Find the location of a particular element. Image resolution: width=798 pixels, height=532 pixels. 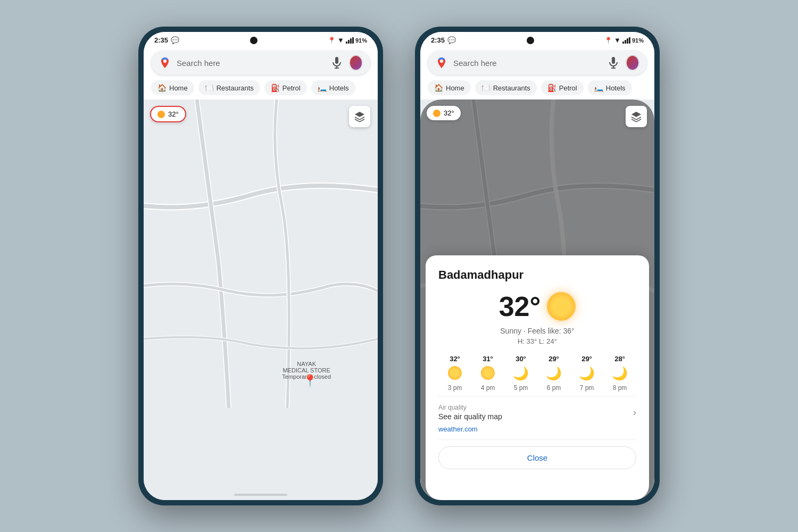

search-bar-2: Search here is located at coordinates (537, 63).